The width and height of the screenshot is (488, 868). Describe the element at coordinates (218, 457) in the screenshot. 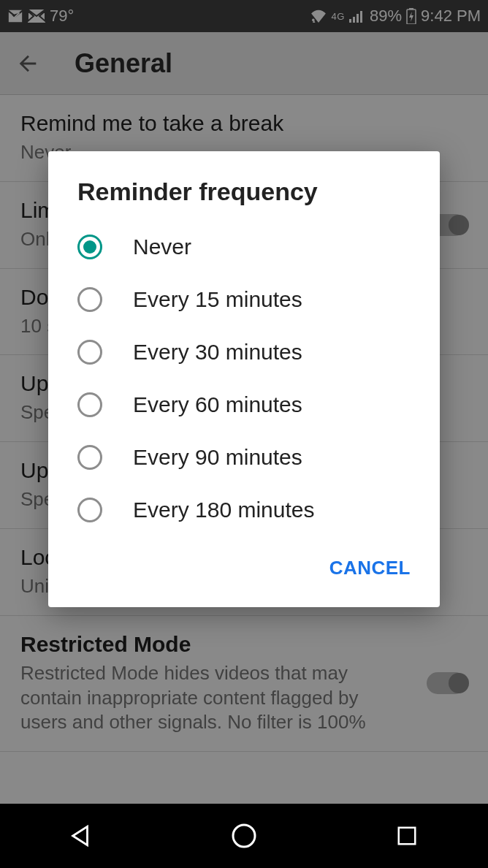

I see `radio-label: Every 90 minutes` at that location.